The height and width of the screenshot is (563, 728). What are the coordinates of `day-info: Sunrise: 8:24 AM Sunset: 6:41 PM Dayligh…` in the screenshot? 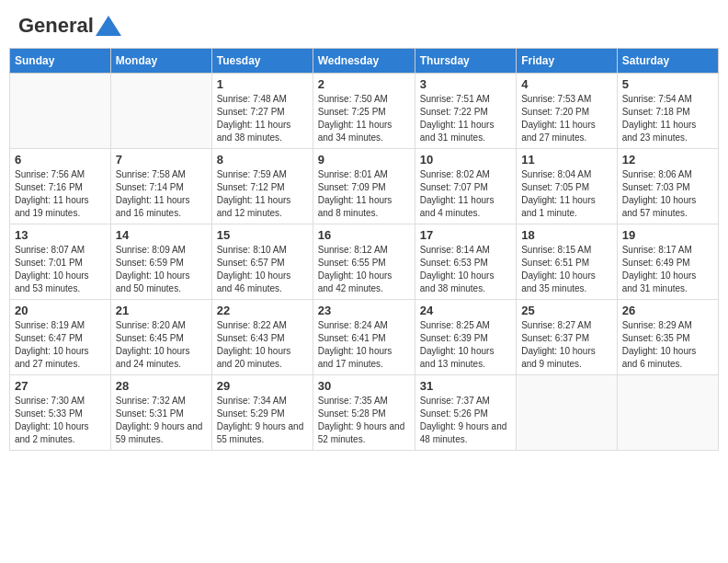 It's located at (364, 345).